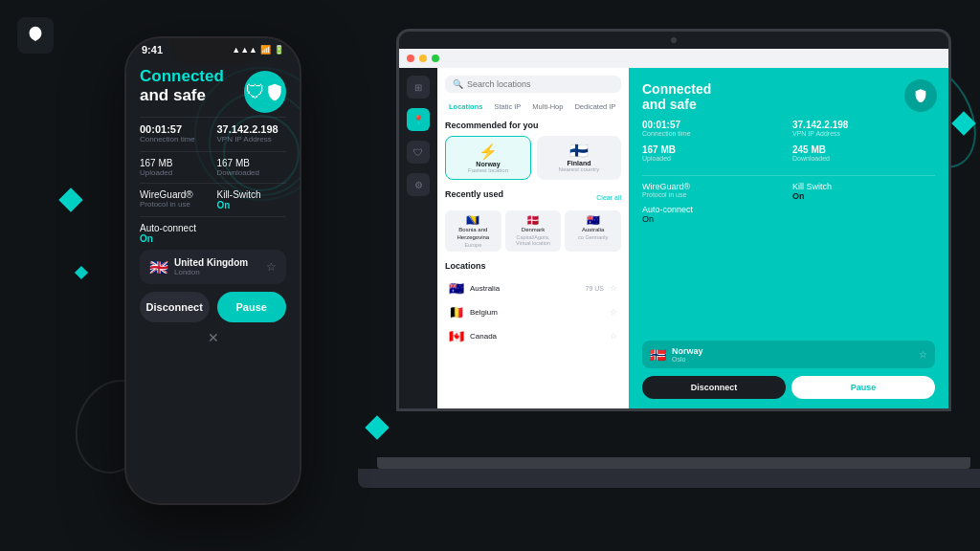 The width and height of the screenshot is (980, 551). I want to click on recently-header: Recently used Clear all, so click(533, 197).